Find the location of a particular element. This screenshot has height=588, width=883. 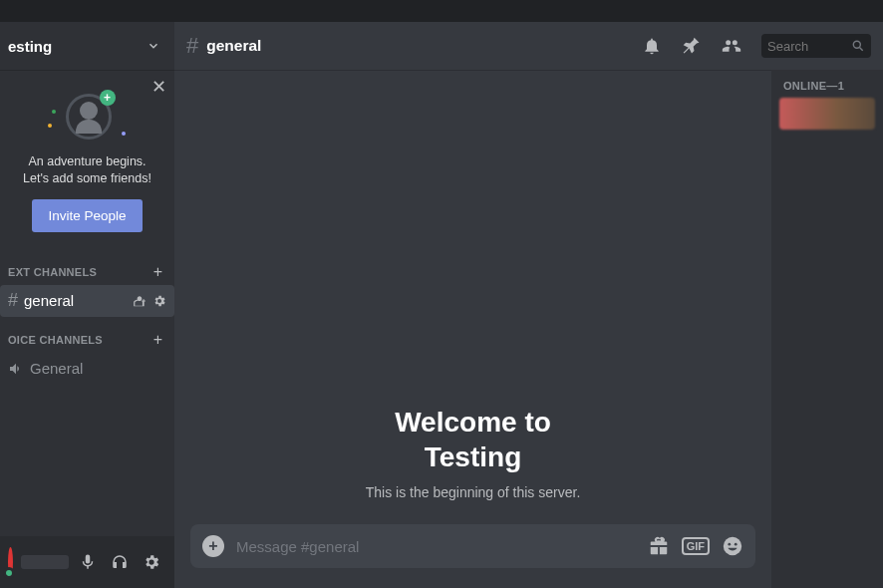

gift-icon is located at coordinates (659, 546).